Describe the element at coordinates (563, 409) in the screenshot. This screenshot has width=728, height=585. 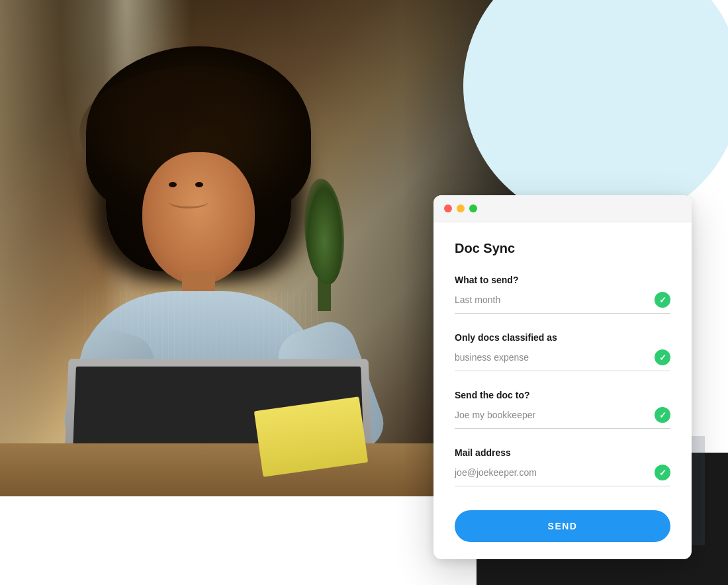
I see `field-send-to: Send the doc to? Joe my bookkeeper` at that location.